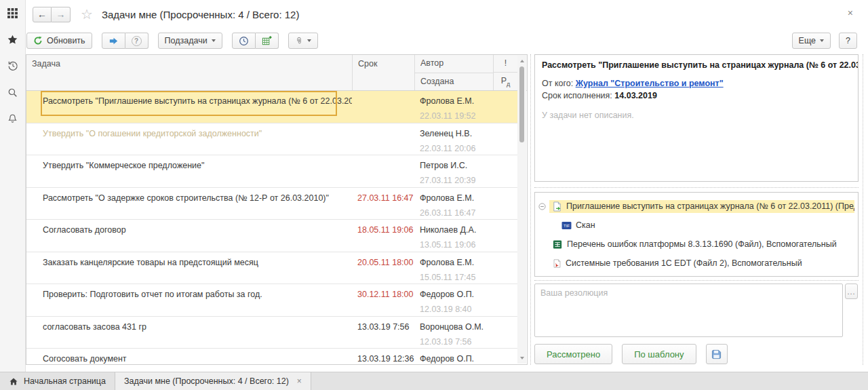 The image size is (868, 390). What do you see at coordinates (13, 13) in the screenshot?
I see `apps-grid-icon` at bounding box center [13, 13].